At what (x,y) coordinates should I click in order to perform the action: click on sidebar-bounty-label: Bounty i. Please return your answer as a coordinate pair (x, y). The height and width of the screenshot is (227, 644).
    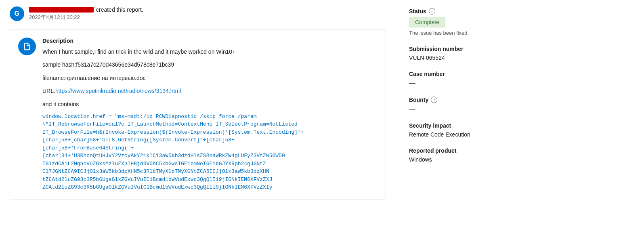
    Looking at the image, I should click on (460, 100).